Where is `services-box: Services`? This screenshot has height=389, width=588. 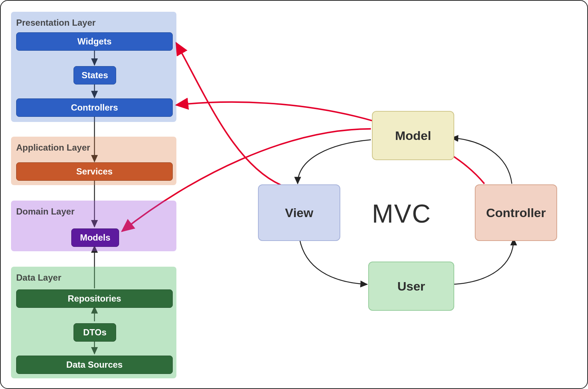
services-box: Services is located at coordinates (94, 172).